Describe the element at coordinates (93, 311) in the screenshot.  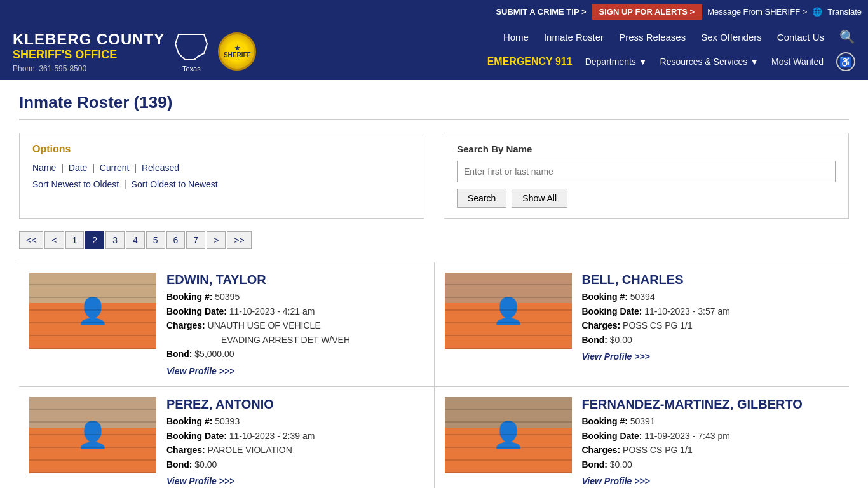
I see `mugshot-bg-1: 👤` at that location.